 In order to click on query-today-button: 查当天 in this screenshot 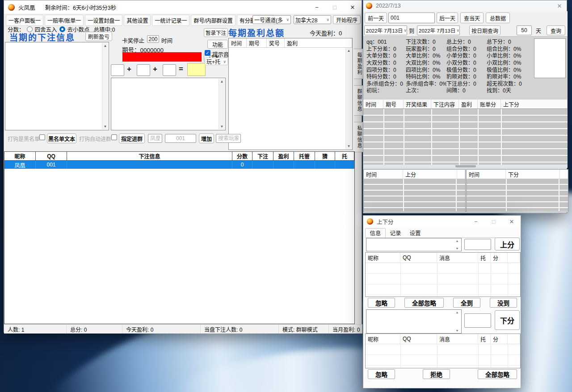, I will do `click(472, 18)`.